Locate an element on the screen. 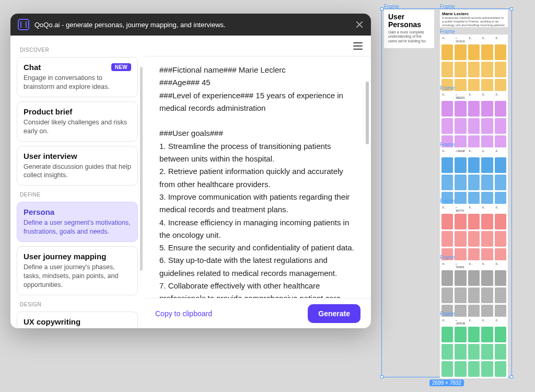  sidebar-item-user-journey-mapping: User journey mappingDefine a user journe… is located at coordinates (77, 271).